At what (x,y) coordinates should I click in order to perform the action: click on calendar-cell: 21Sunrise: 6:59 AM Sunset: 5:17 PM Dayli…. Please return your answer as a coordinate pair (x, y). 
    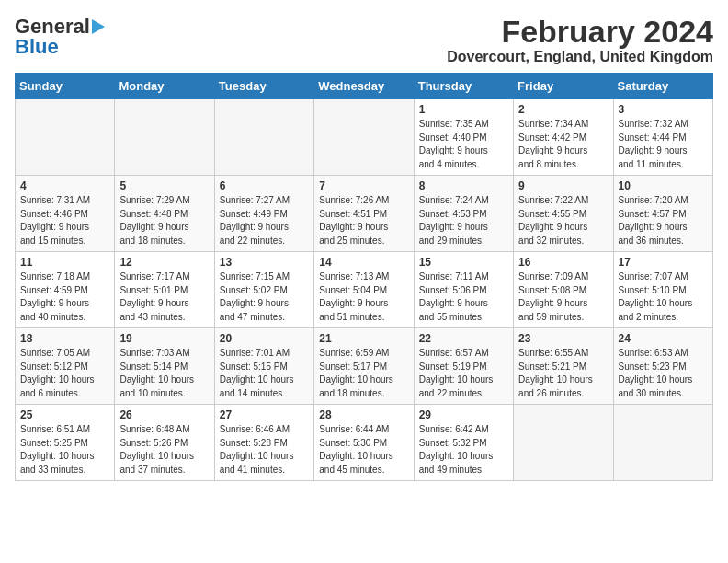
    Looking at the image, I should click on (364, 366).